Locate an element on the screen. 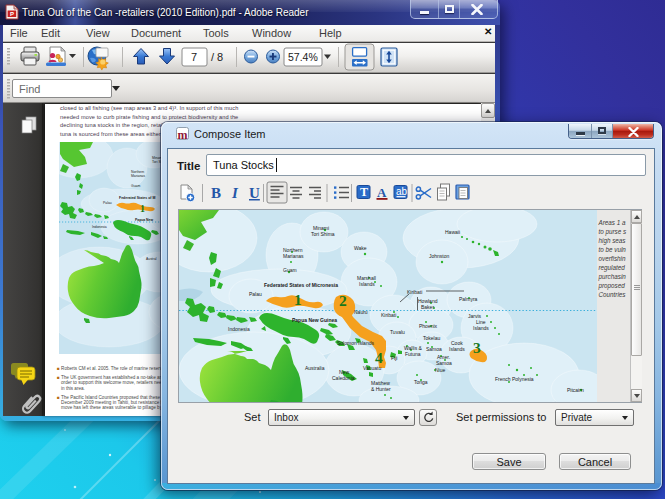 The height and width of the screenshot is (499, 665). svg-text: P is located at coordinates (12, 14).